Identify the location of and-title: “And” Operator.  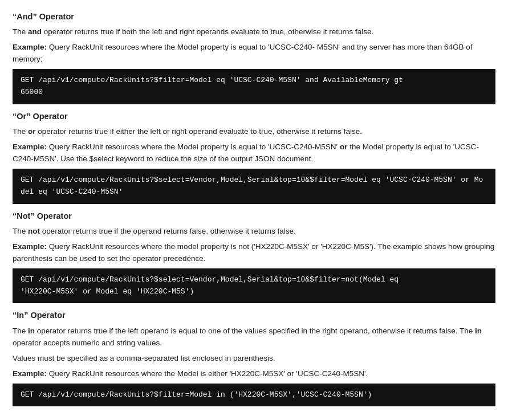
(254, 17).